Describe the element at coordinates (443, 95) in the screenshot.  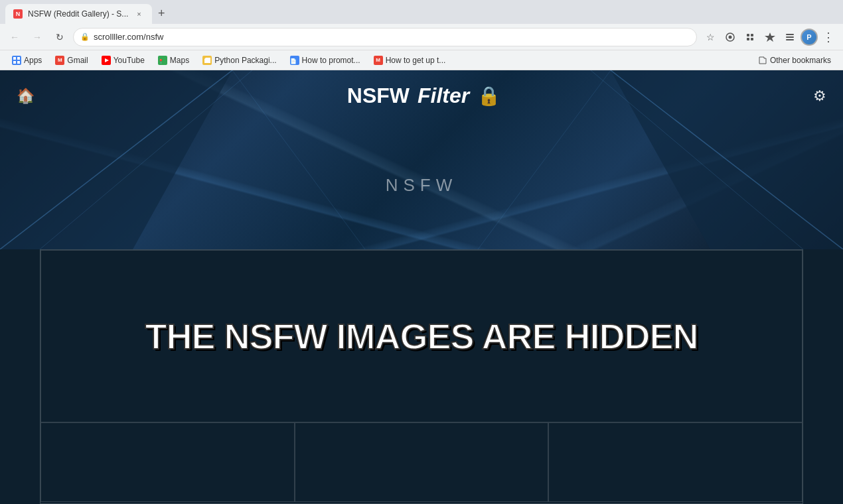
I see `filter-word: Filter` at that location.